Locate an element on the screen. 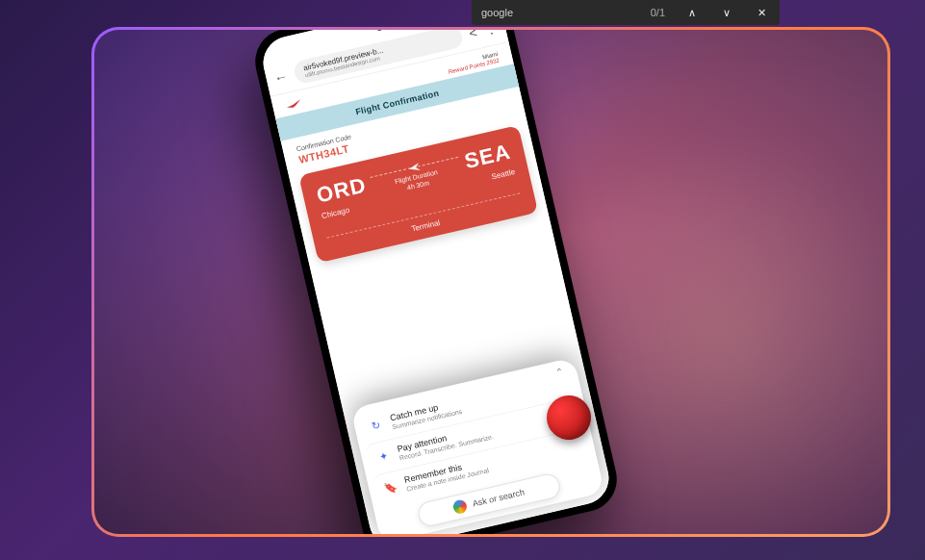  find-count: 0/1 is located at coordinates (658, 13).